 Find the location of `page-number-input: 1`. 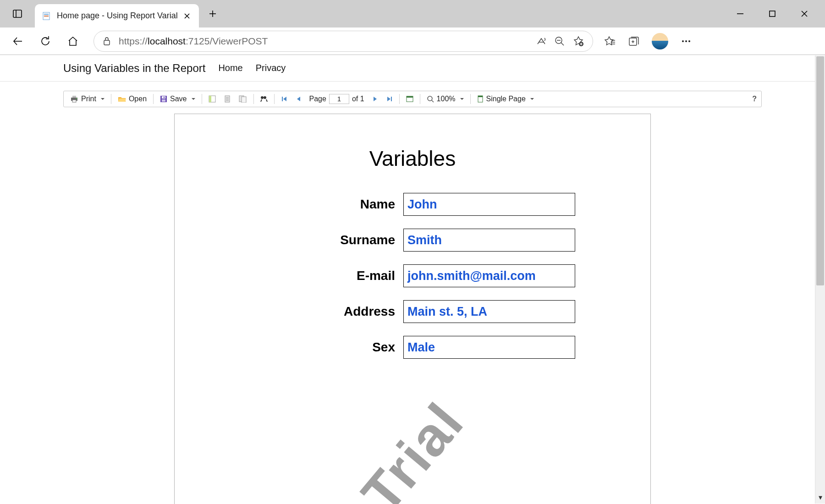

page-number-input: 1 is located at coordinates (339, 99).